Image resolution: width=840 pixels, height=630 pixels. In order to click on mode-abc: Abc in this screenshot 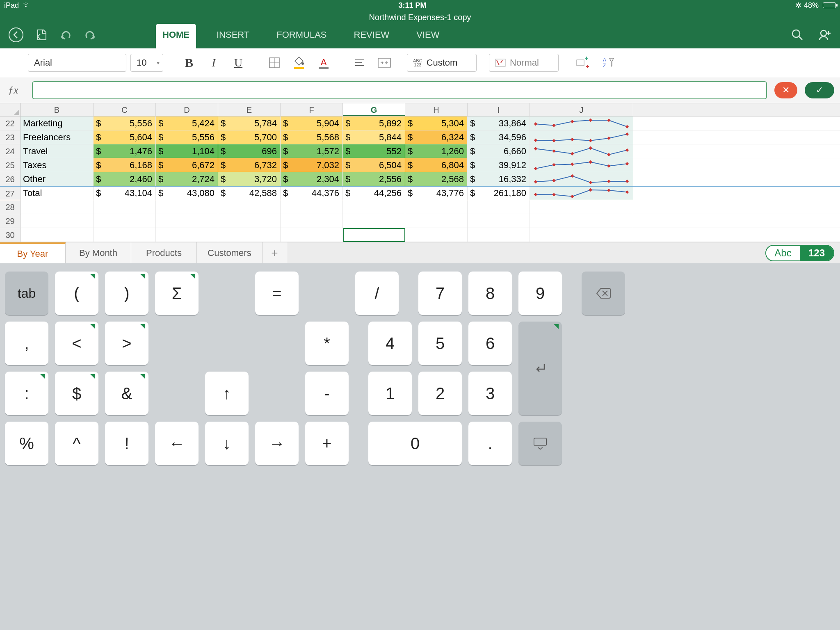, I will do `click(783, 253)`.